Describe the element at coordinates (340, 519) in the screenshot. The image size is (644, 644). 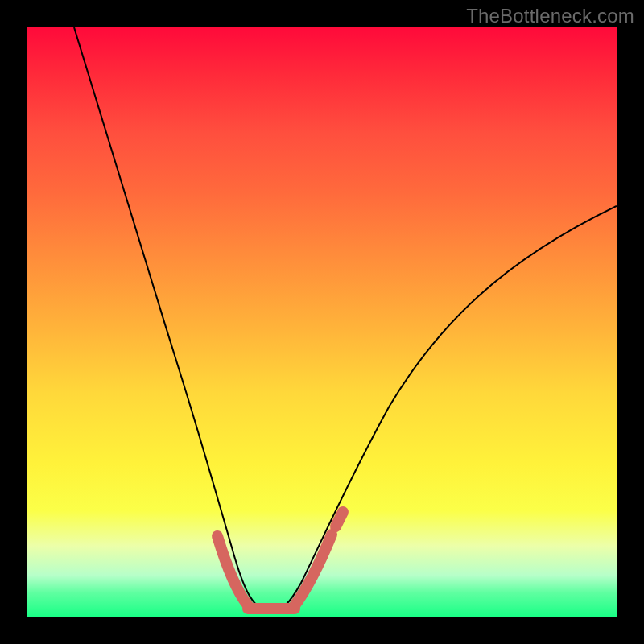
I see `marker-right-dot` at that location.